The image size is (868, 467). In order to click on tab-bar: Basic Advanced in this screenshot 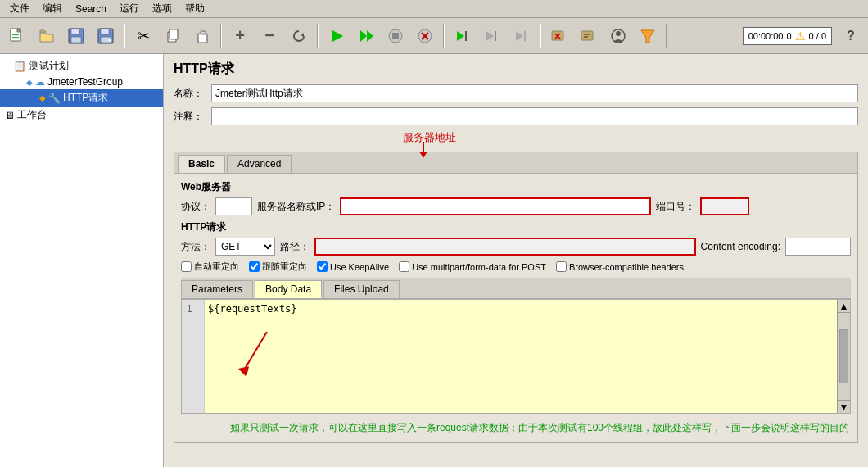, I will do `click(516, 163)`.